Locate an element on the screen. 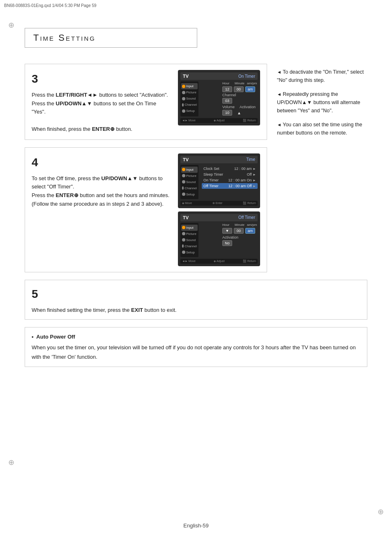 Image resolution: width=392 pixels, height=541 pixels. step4-tv-time: TV Time Input Picture is located at coordinates (219, 181).